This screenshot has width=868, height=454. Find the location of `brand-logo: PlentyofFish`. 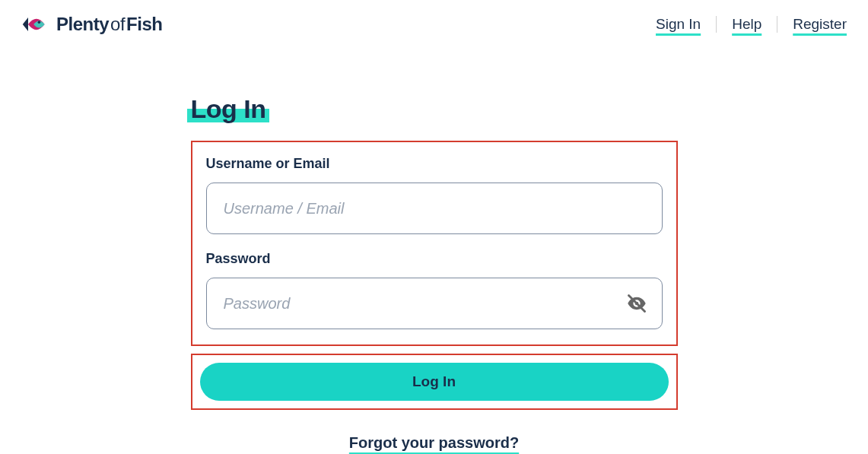

brand-logo: PlentyofFish is located at coordinates (91, 24).